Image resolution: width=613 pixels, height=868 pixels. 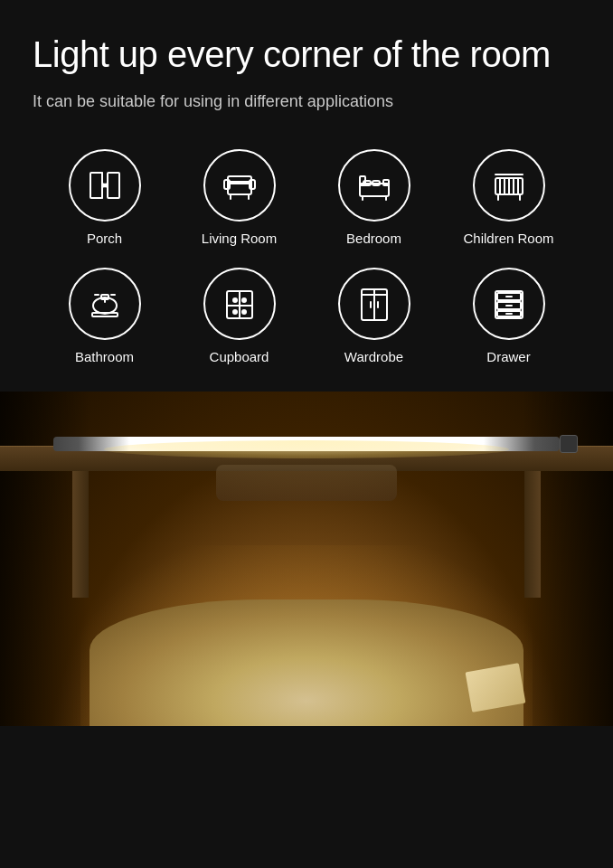 I want to click on subtitle: It can be suitable for using in differen…, so click(x=306, y=101).